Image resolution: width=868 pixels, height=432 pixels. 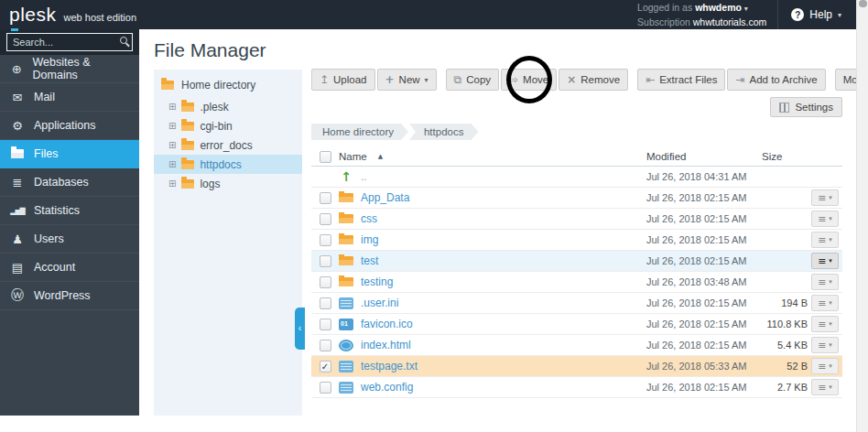 What do you see at coordinates (407, 80) in the screenshot?
I see `new-button: New` at bounding box center [407, 80].